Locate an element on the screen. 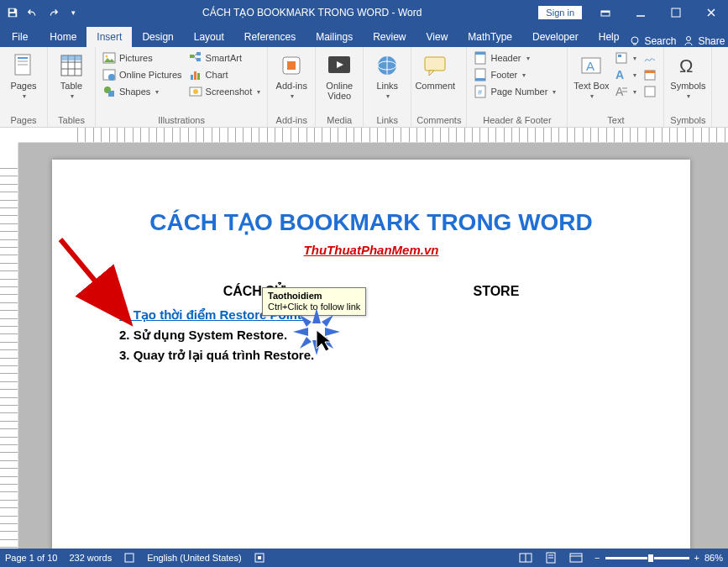 The width and height of the screenshot is (728, 567). tab-design: Design is located at coordinates (158, 37).